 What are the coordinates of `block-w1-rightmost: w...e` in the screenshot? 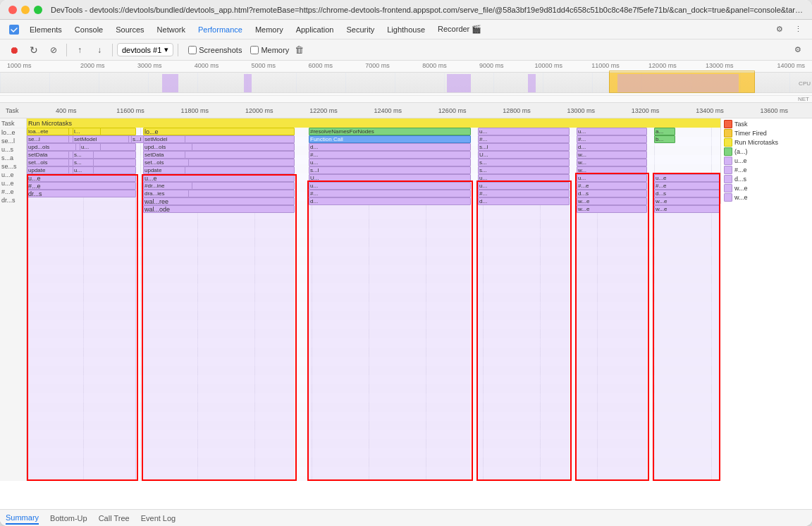 It's located at (687, 202).